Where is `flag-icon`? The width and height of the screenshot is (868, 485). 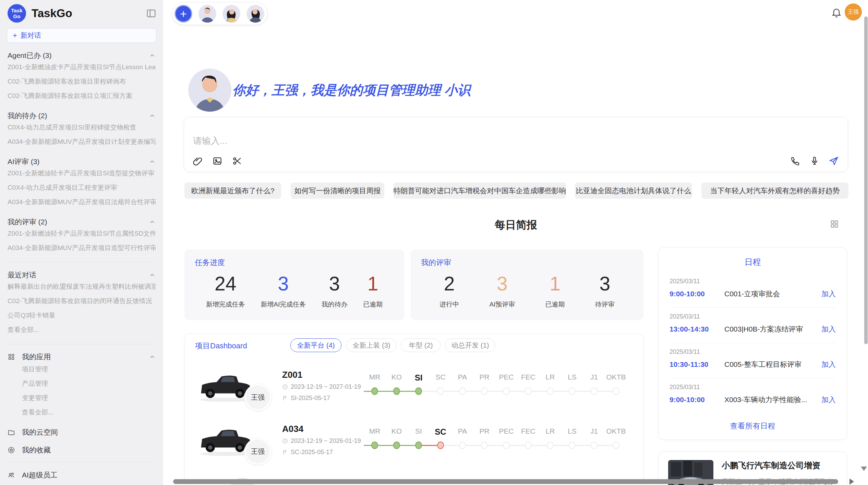
flag-icon is located at coordinates (285, 398).